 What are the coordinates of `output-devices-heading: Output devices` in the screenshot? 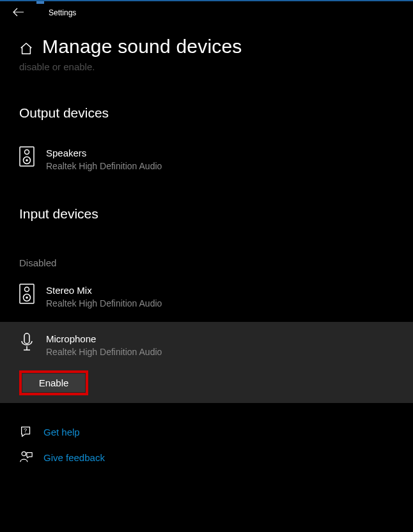 It's located at (207, 113).